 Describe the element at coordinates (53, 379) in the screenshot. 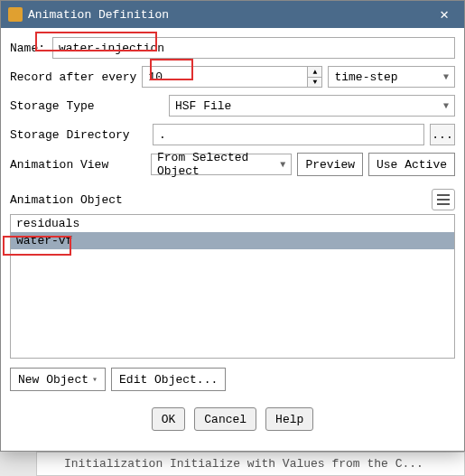

I see `new-object-label: New Object` at that location.